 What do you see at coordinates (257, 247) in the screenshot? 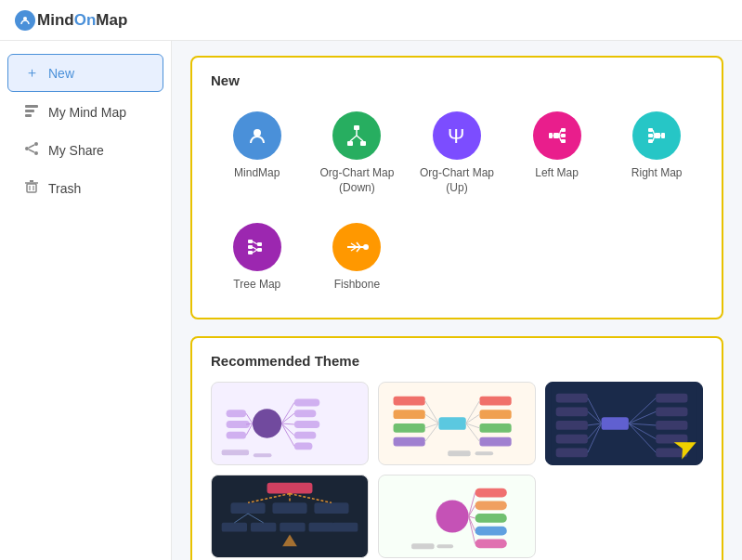
I see `tree-map-icon` at bounding box center [257, 247].